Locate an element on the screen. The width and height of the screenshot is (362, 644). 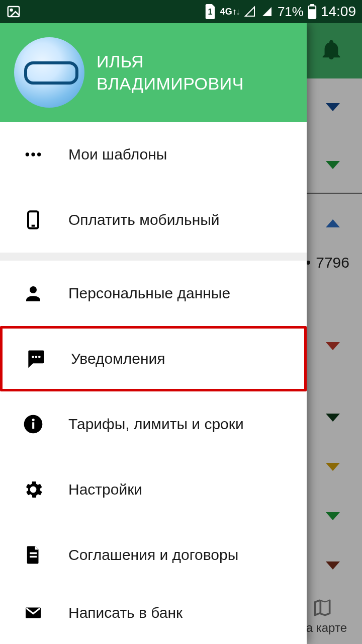
menu-item-templates: Мои шаблоны is located at coordinates (153, 154).